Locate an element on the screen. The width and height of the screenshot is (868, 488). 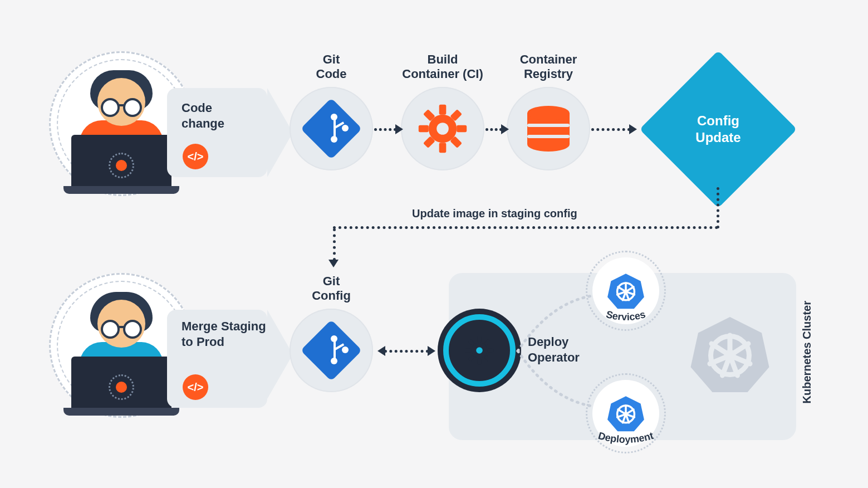
node-git-config is located at coordinates (331, 350).